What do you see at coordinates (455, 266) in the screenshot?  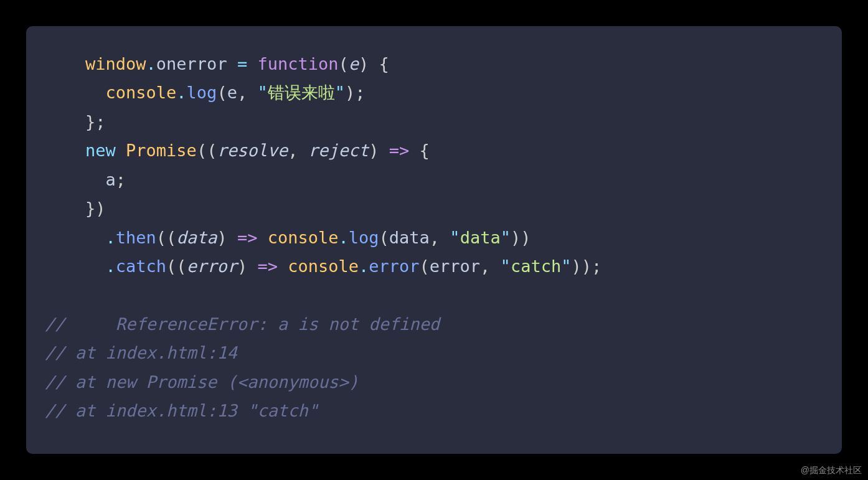 I see `tok-error2: error` at bounding box center [455, 266].